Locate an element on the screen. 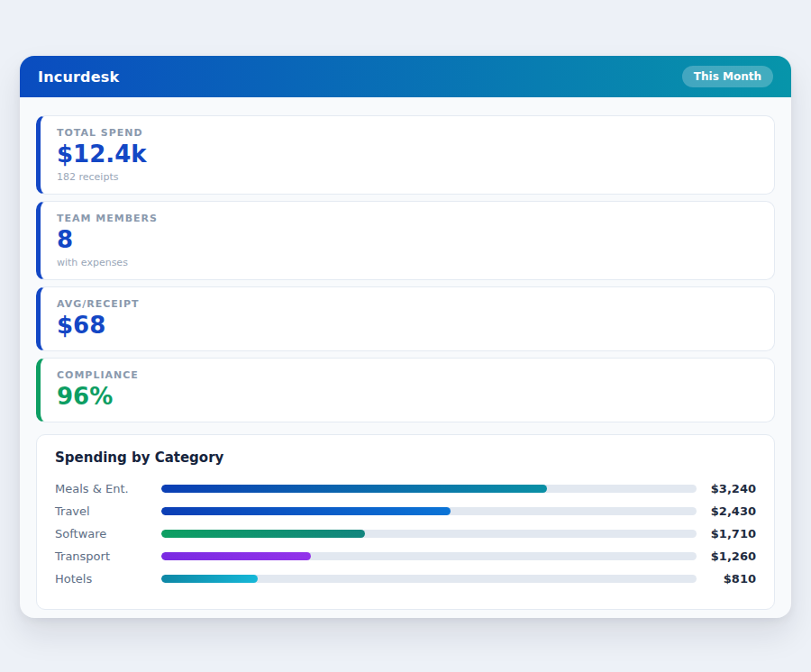 This screenshot has height=672, width=811. category-amount: $2,430 is located at coordinates (726, 512).